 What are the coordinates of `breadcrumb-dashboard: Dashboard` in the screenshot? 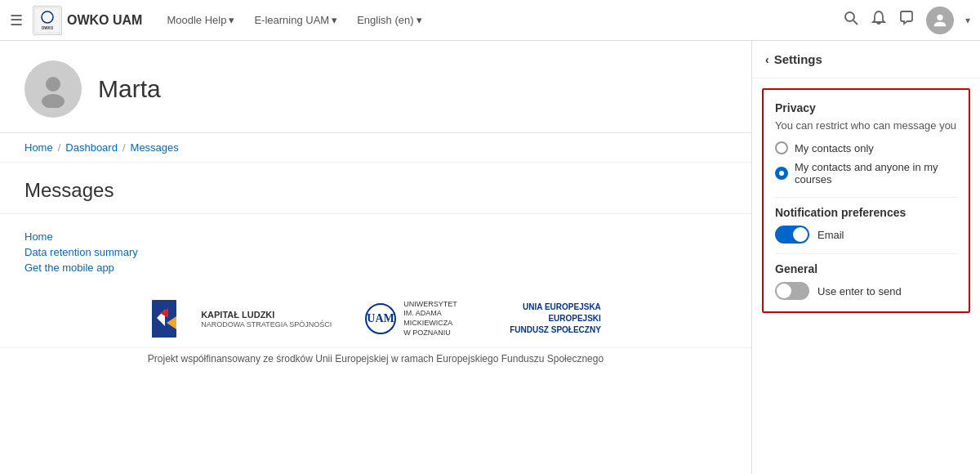 It's located at (91, 147).